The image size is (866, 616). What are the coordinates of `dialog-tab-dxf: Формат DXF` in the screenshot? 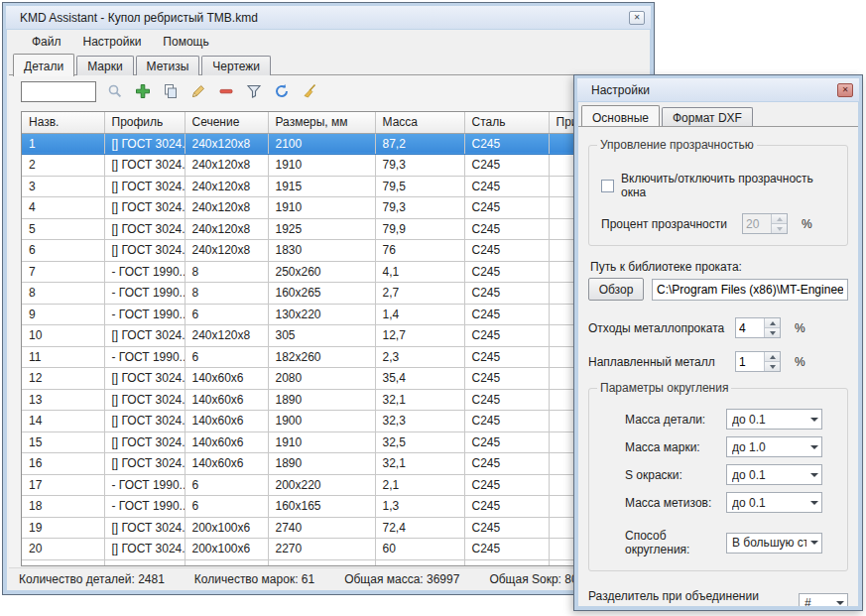 It's located at (707, 117).